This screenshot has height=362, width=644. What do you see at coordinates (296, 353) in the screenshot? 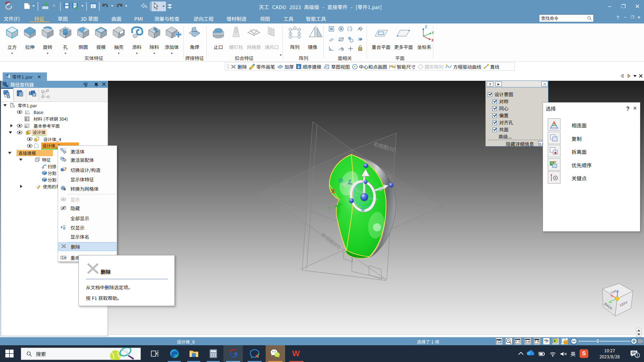
I see `svg-text: W` at bounding box center [296, 353].